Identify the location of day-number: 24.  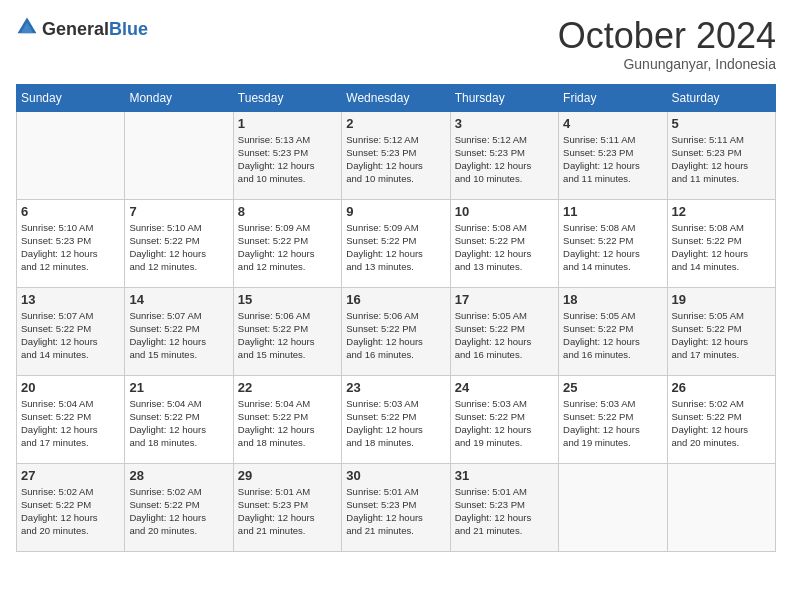
(504, 388).